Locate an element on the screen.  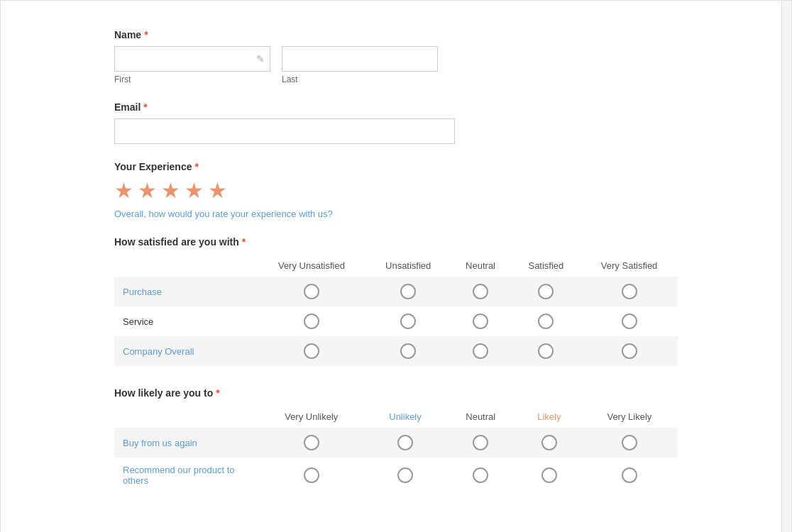
buy-neutral-radio is located at coordinates (480, 443).